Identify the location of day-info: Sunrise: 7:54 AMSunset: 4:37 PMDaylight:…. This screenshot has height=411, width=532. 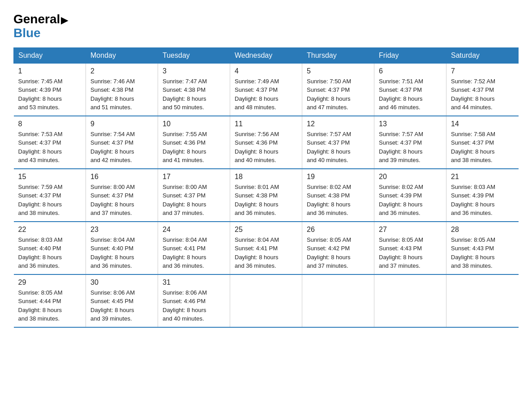
(122, 147).